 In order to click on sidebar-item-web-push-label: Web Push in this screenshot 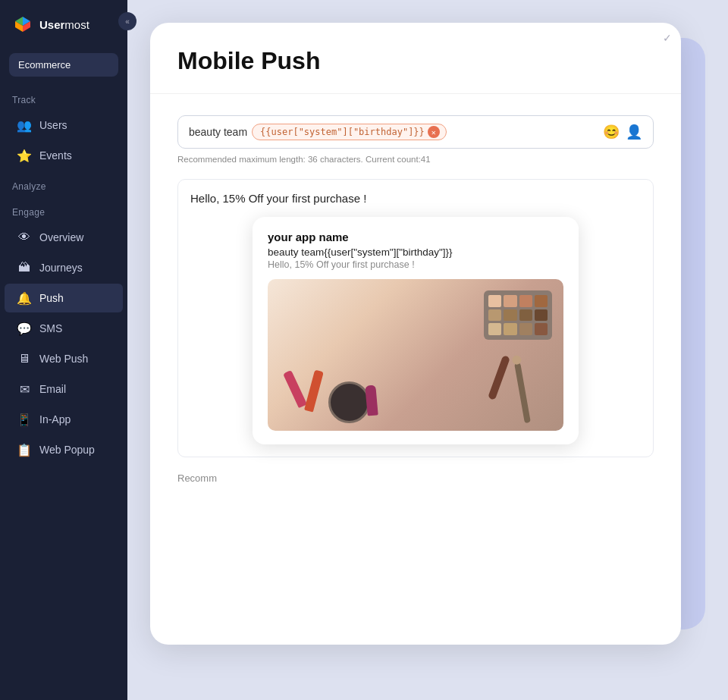, I will do `click(64, 359)`.